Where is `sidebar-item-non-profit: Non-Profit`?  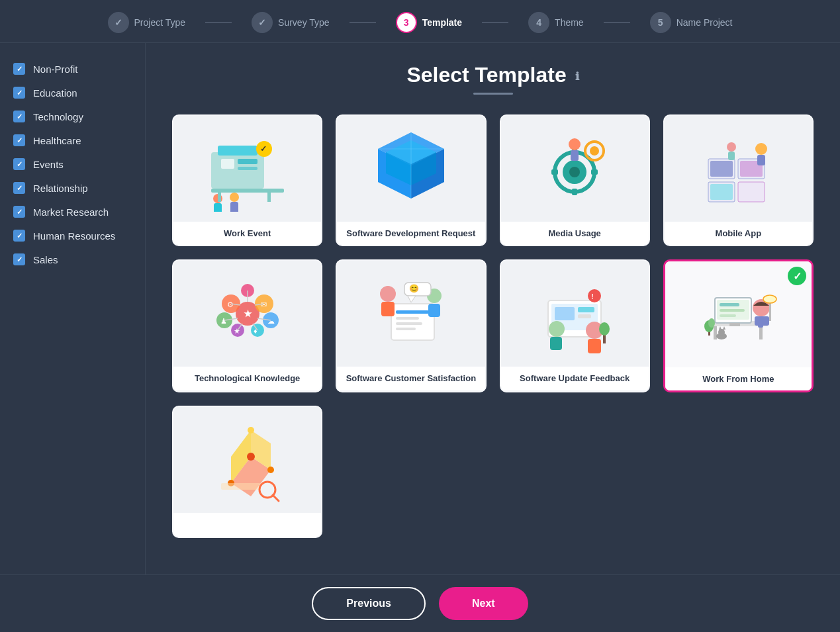
sidebar-item-non-profit: Non-Profit is located at coordinates (73, 69).